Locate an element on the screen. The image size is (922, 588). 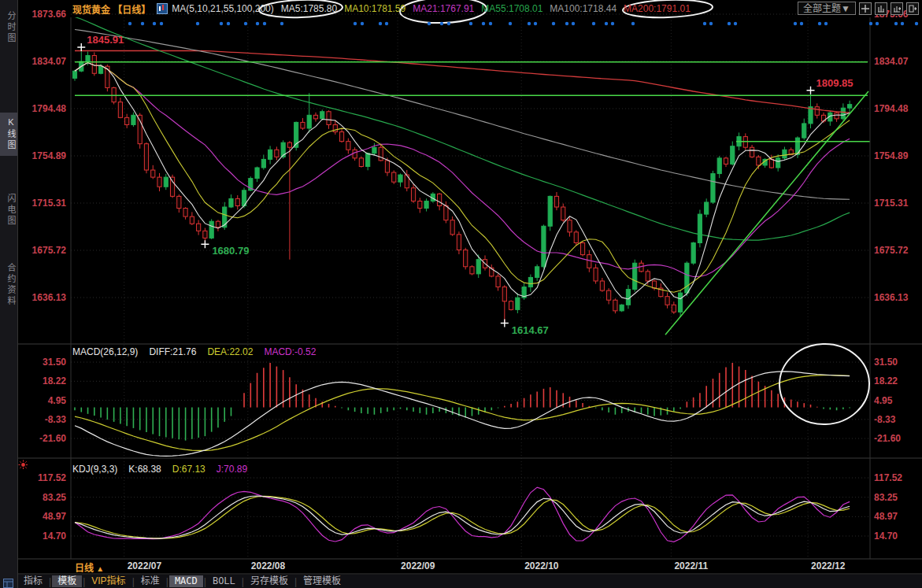
macd-diff-value: DIFF:21.76 is located at coordinates (172, 352).